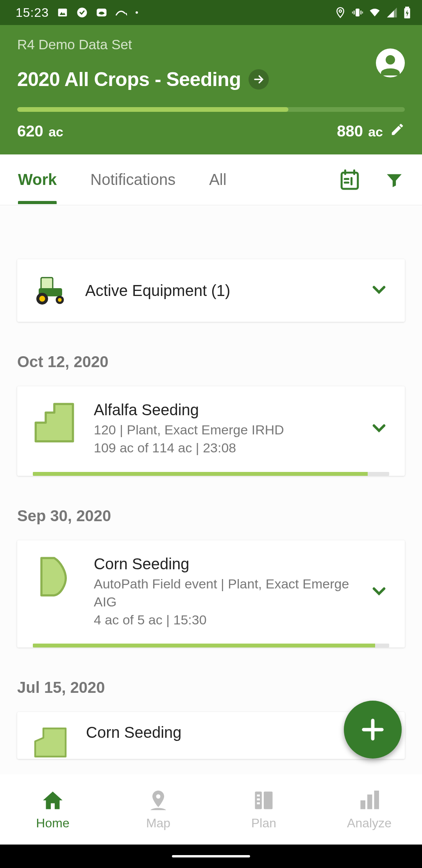 The height and width of the screenshot is (868, 422). Describe the element at coordinates (143, 45) in the screenshot. I see `org-name: R4 Demo Data Set` at that location.